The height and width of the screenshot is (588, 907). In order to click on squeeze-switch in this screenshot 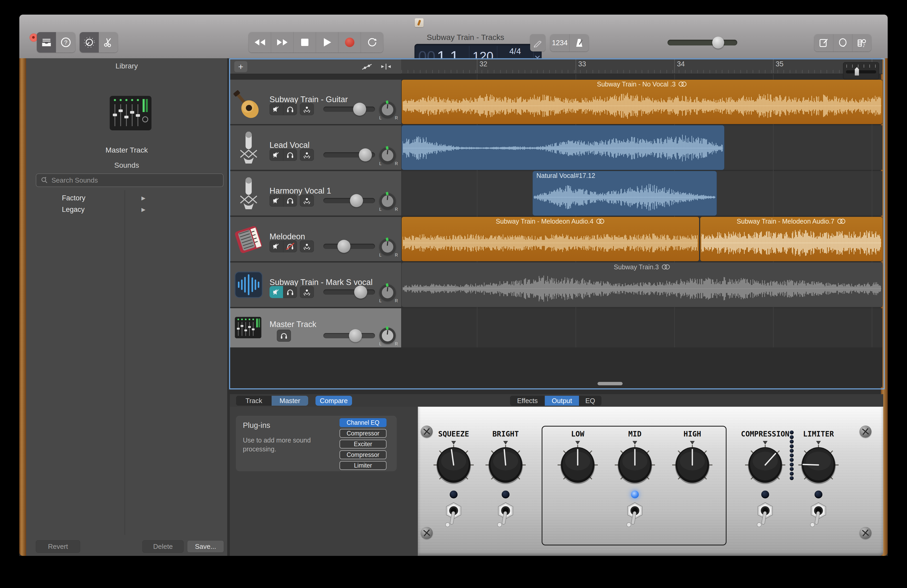, I will do `click(454, 516)`.